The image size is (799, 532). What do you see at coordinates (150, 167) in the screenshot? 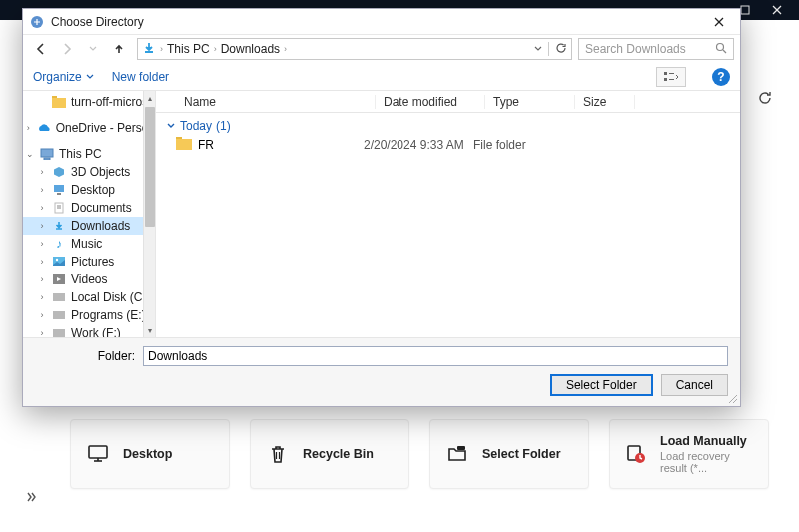
I see `scroll-thumb` at bounding box center [150, 167].